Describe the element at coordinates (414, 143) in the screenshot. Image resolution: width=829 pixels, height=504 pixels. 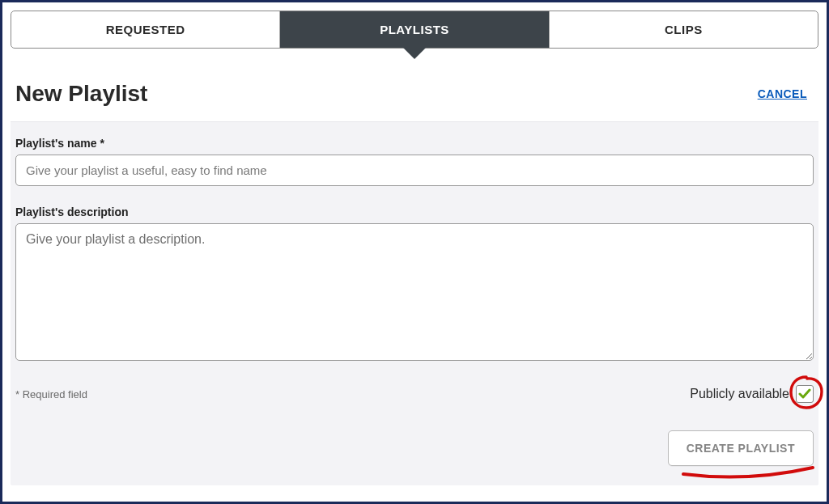
I see `playlist-name-label: Playlist's name *` at that location.